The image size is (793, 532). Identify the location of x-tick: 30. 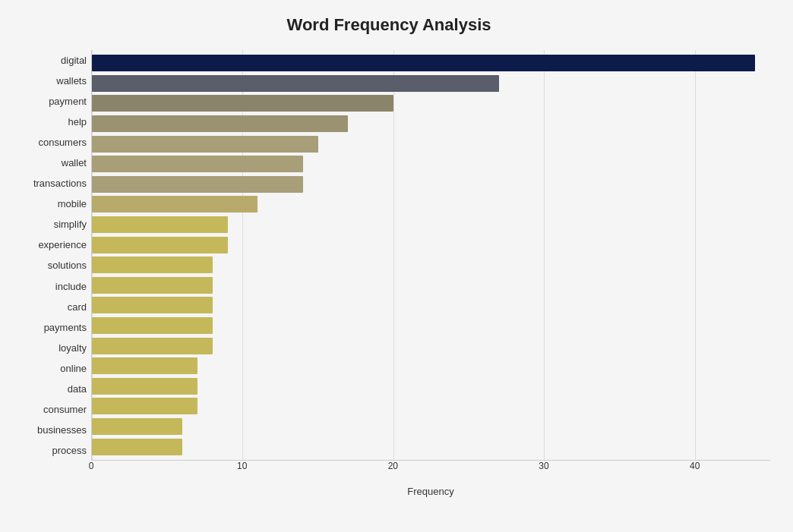
(544, 466).